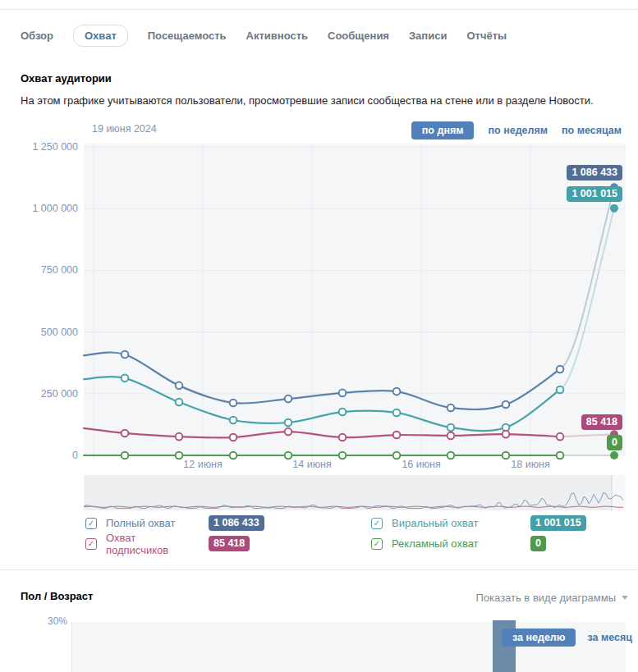 The image size is (638, 672). What do you see at coordinates (100, 36) in the screenshot?
I see `tab-reach: Охват` at bounding box center [100, 36].